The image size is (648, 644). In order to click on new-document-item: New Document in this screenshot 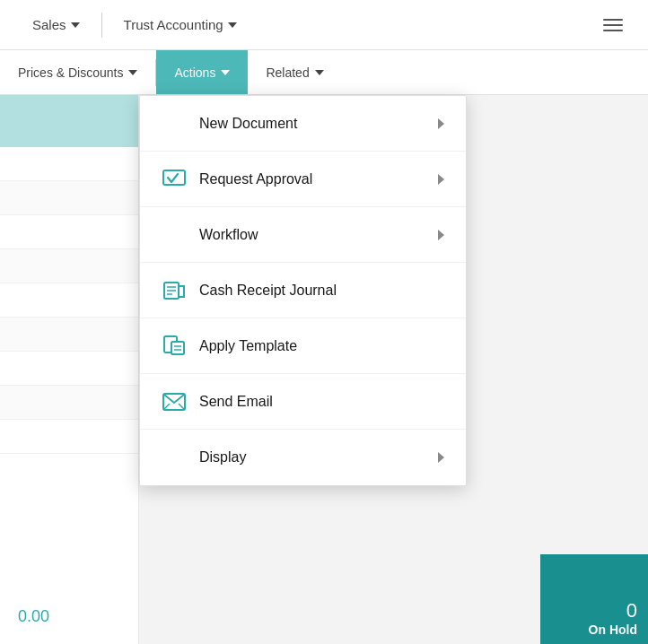, I will do `click(303, 124)`.